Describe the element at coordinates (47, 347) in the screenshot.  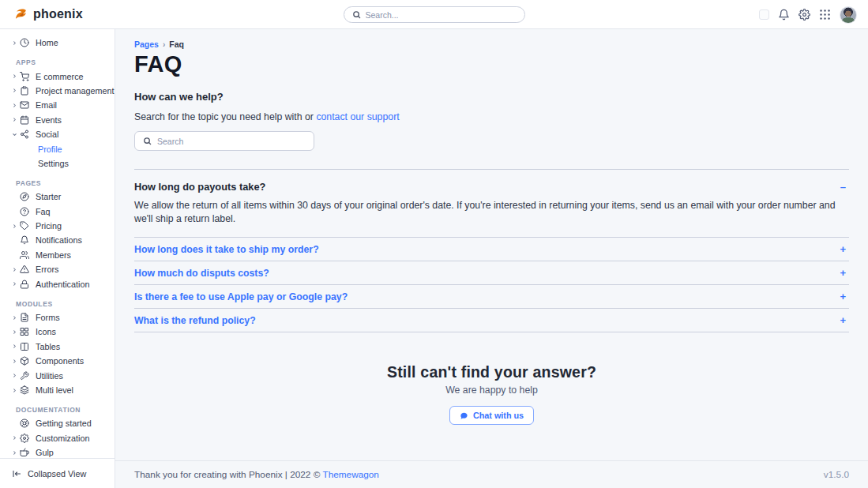
I see `sidebar-item-label: Tables` at that location.